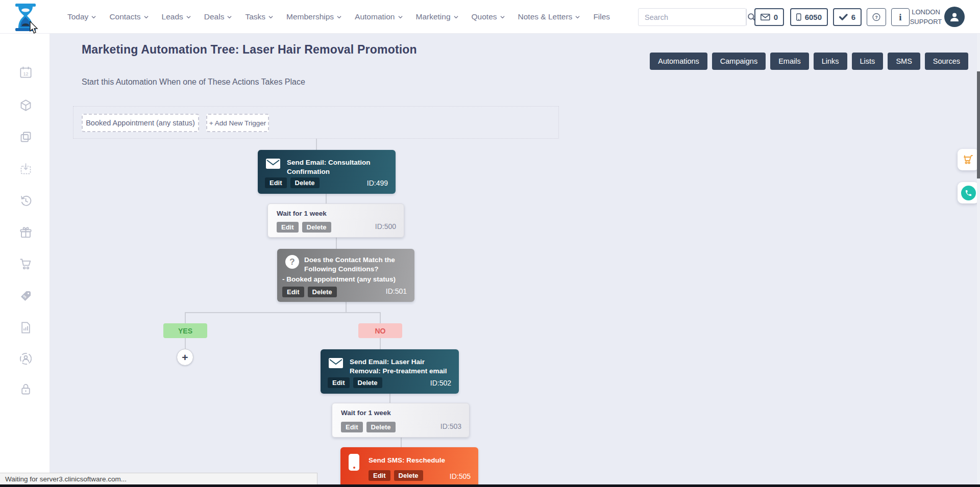 Image resolution: width=980 pixels, height=487 pixels. Describe the element at coordinates (218, 17) in the screenshot. I see `menu-item-deals: Deals` at that location.